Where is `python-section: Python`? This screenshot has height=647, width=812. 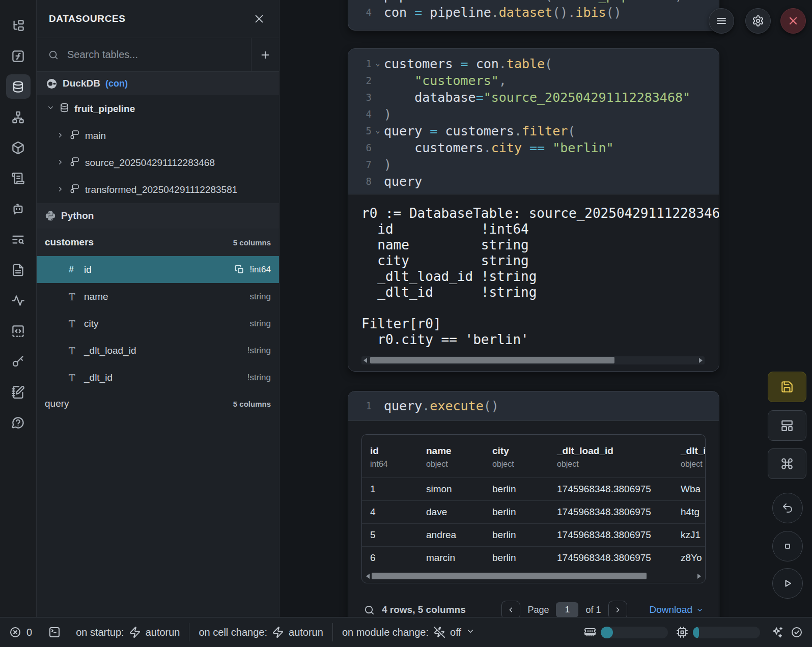 python-section: Python is located at coordinates (158, 216).